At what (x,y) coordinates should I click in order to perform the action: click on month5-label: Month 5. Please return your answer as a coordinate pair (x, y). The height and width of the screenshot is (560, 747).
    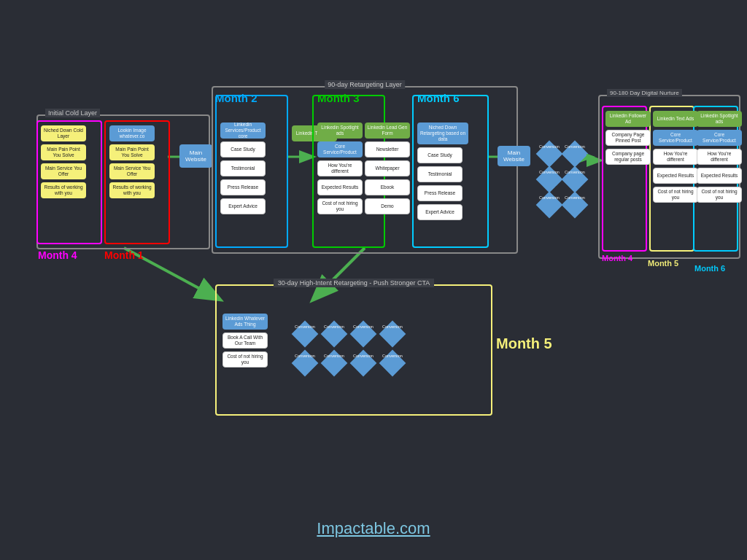
    Looking at the image, I should click on (524, 344).